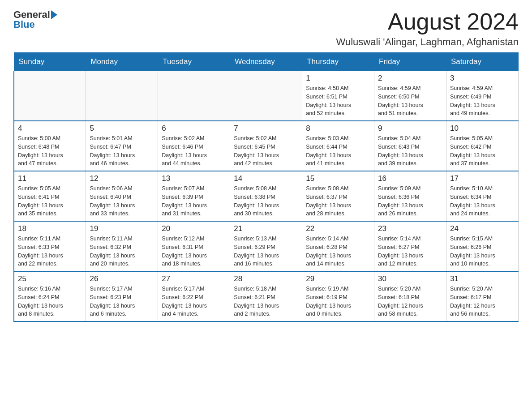  I want to click on col-header-thursday: Thursday, so click(339, 62).